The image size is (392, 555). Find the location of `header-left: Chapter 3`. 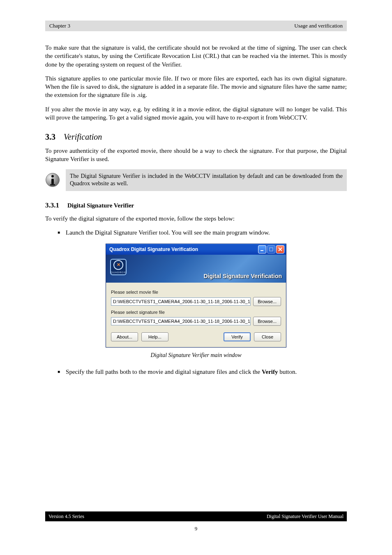

header-left: Chapter 3 is located at coordinates (60, 26).